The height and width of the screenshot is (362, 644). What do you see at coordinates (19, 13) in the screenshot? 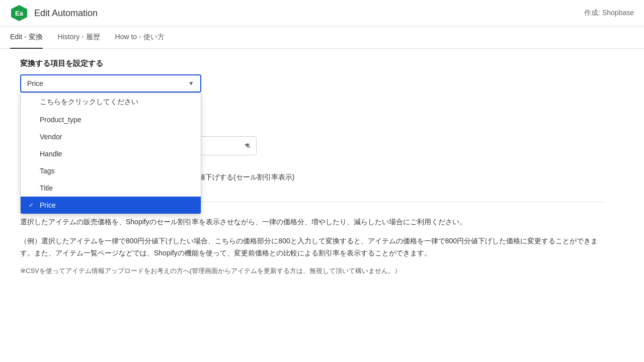
I see `svg-text: Ea` at bounding box center [19, 13].